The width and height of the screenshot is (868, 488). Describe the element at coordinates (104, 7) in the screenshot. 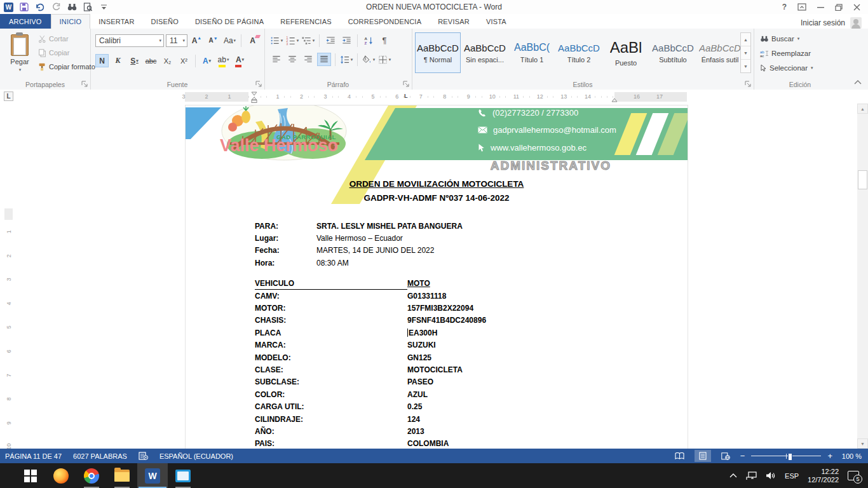

I see `qat-customize-icon` at that location.